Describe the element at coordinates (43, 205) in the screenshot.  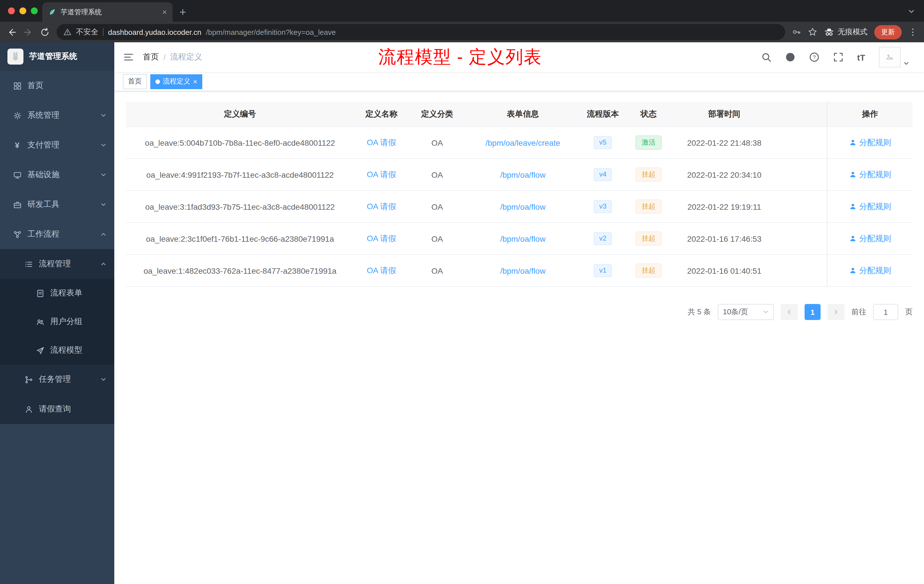
I see `sidebar-item-label: 研发工具` at that location.